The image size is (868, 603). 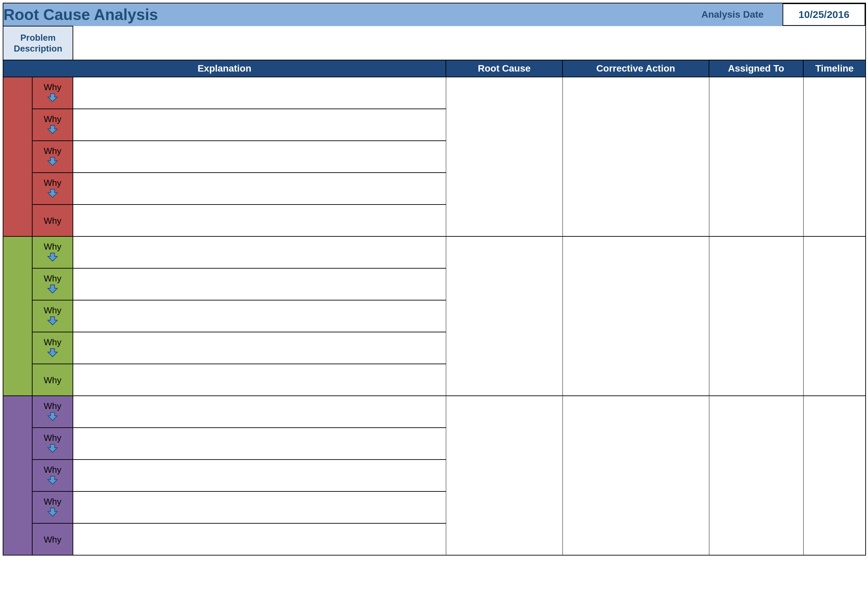 What do you see at coordinates (17, 475) in the screenshot?
I see `section-label-not-prevented: Why the problem was not prevented` at bounding box center [17, 475].